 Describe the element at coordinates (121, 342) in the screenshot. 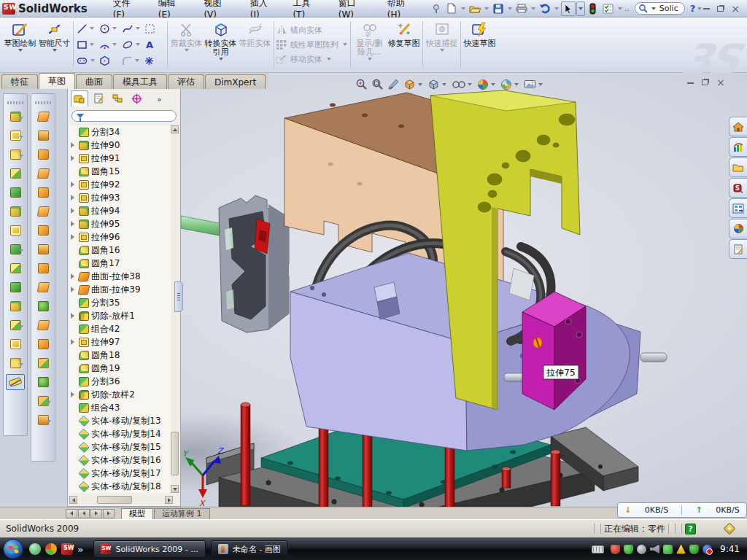

I see `tree-item: 拉伸97` at that location.